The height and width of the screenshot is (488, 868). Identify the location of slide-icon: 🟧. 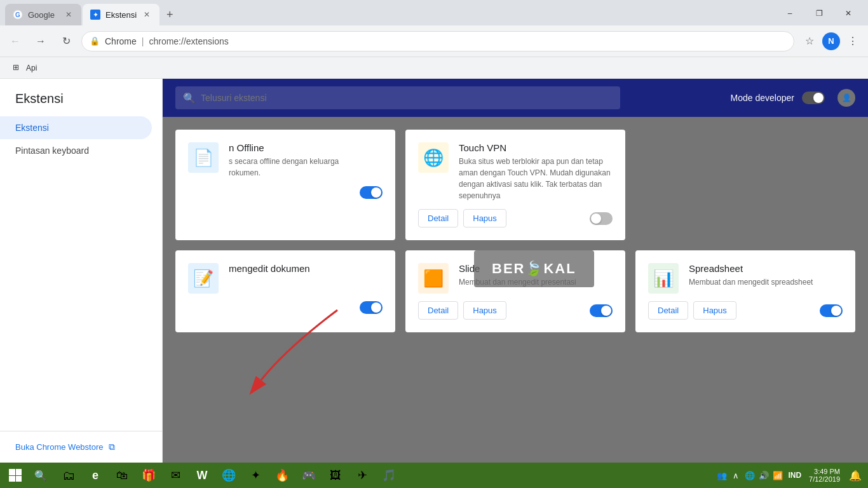
(433, 278).